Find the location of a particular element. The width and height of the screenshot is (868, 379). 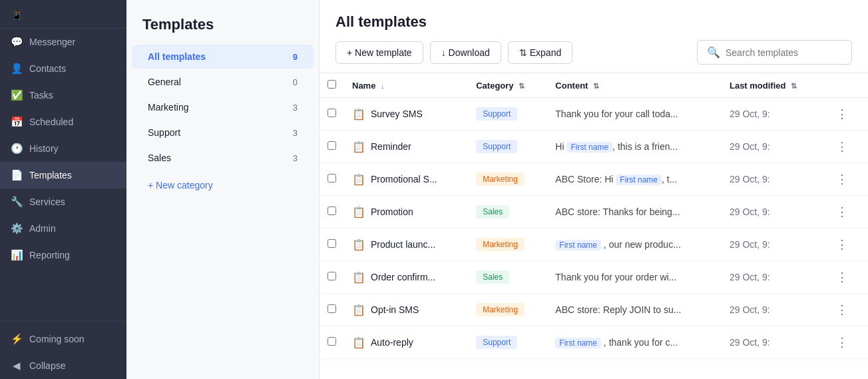

sidebar-item-reporting: 📊 Reporting is located at coordinates (63, 255).